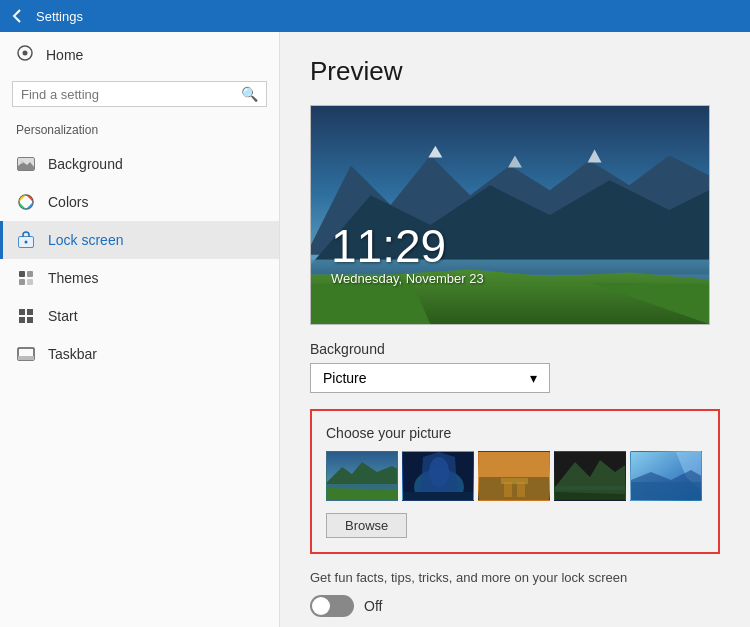  What do you see at coordinates (388, 246) in the screenshot?
I see `preview-time: 11:29` at bounding box center [388, 246].